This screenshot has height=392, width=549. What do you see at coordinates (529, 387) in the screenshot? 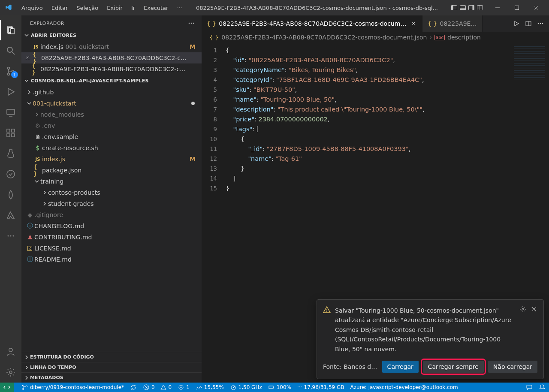
I see `status-feedback-icon` at bounding box center [529, 387].